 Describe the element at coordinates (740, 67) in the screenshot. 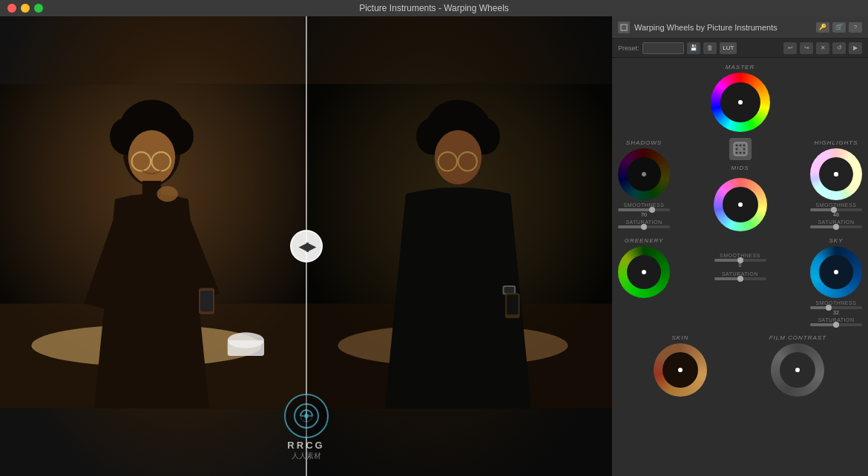

I see `master-label: MASTER` at that location.